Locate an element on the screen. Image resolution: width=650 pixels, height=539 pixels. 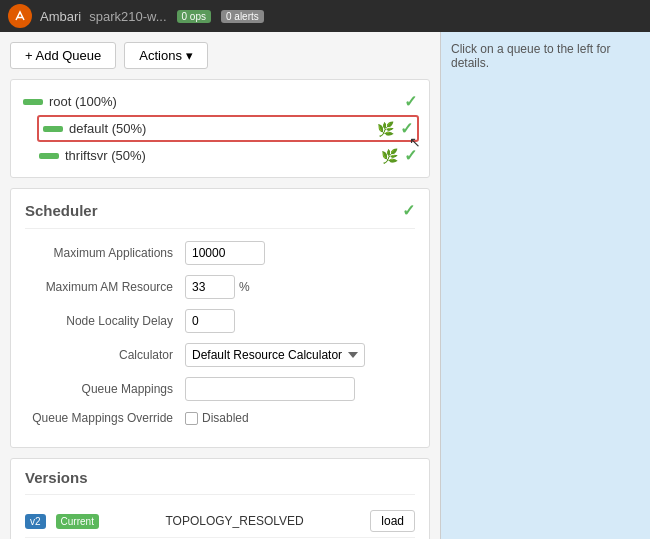
queue-mappings-input is located at coordinates (270, 389).